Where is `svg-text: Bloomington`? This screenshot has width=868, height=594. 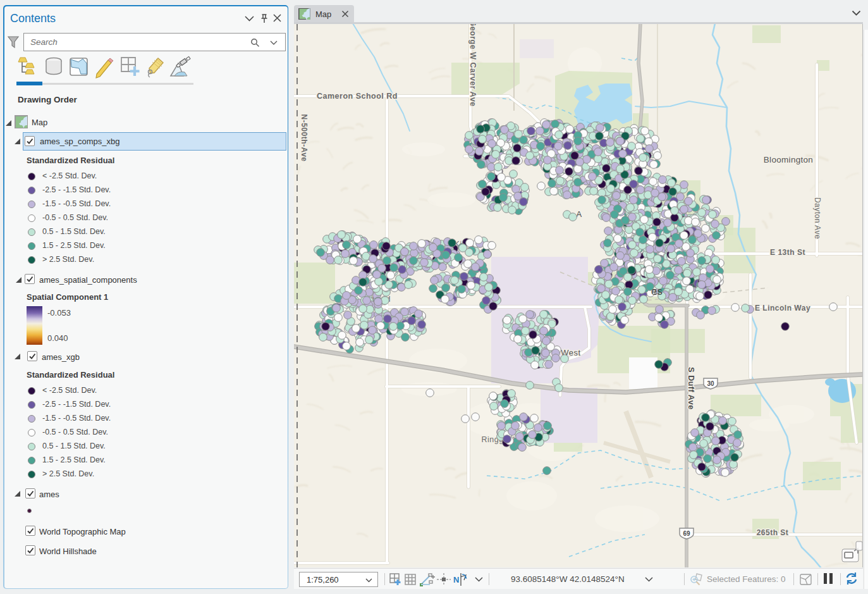
svg-text: Bloomington is located at coordinates (788, 159).